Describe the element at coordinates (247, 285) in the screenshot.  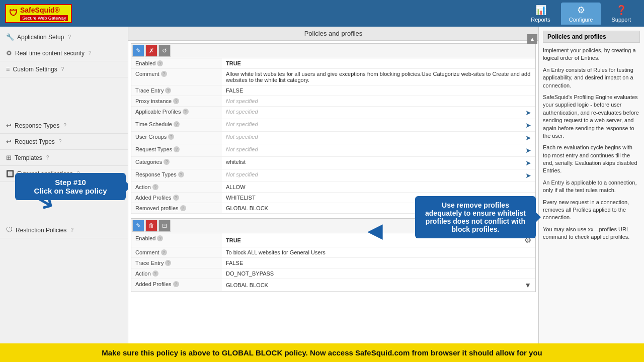
I see `added-value: GLOBAL BLOCK` at that location.